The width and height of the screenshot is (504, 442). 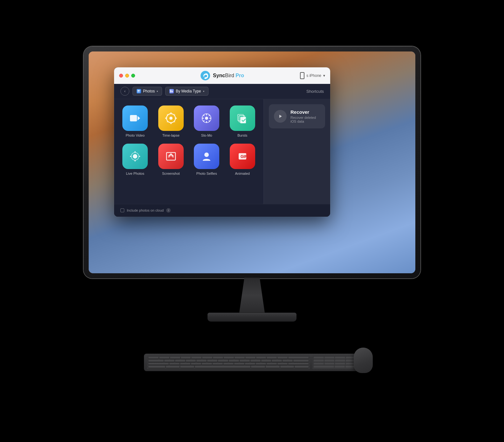 I want to click on photo-video-label: Photo Video, so click(x=135, y=135).